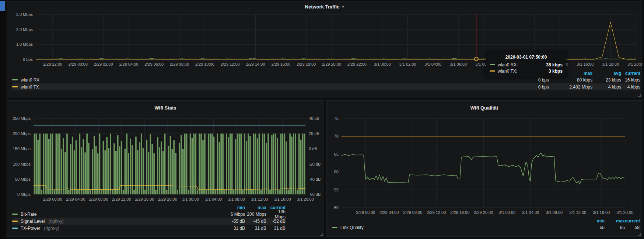 This screenshot has width=644, height=239. What do you see at coordinates (343, 7) in the screenshot?
I see `caret-down-icon: ▾` at bounding box center [343, 7].